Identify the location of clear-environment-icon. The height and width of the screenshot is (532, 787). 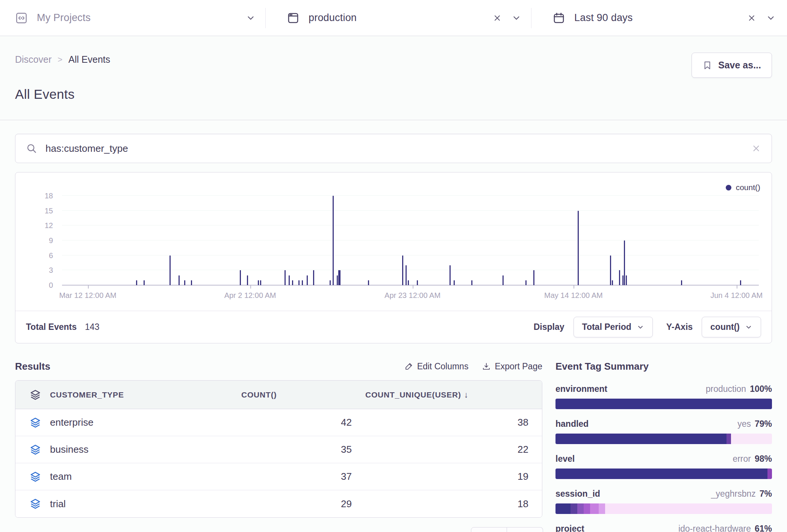
(497, 18).